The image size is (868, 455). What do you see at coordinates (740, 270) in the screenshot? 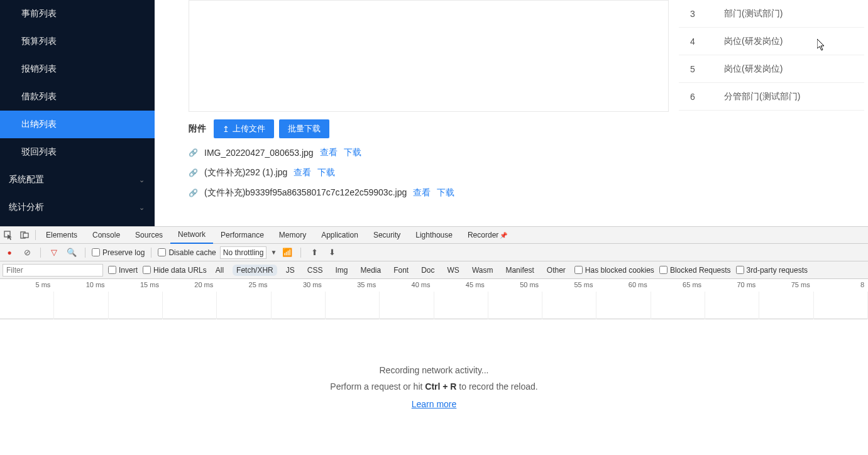
I see `third-party-input` at bounding box center [740, 270].